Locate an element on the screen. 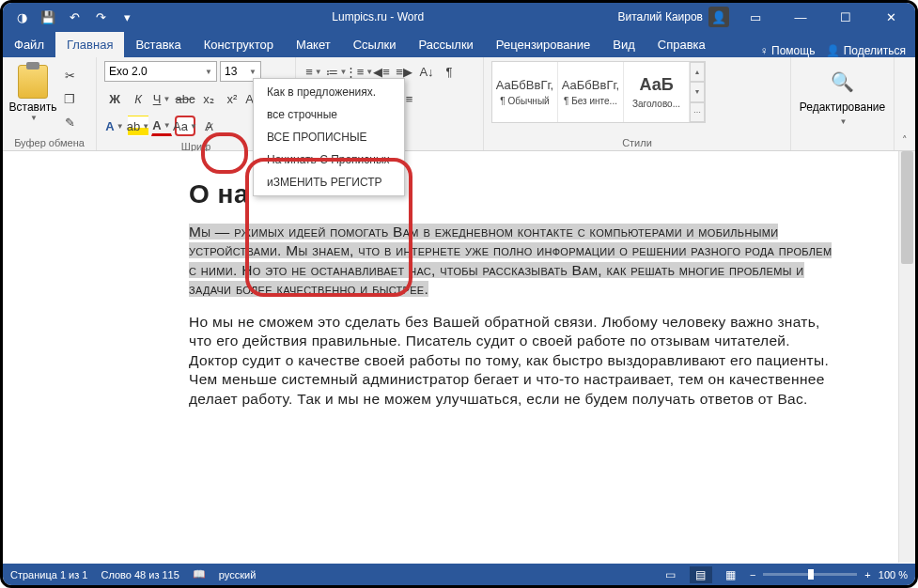 This screenshot has width=918, height=588. save-button: 💾 is located at coordinates (48, 17).